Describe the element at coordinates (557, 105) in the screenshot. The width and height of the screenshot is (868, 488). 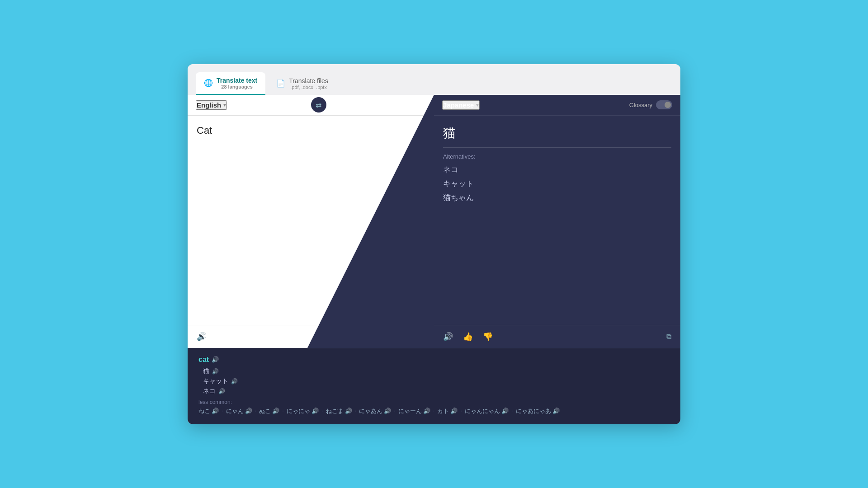
I see `target-lang-bar: Japanese ▾ Glossary` at that location.